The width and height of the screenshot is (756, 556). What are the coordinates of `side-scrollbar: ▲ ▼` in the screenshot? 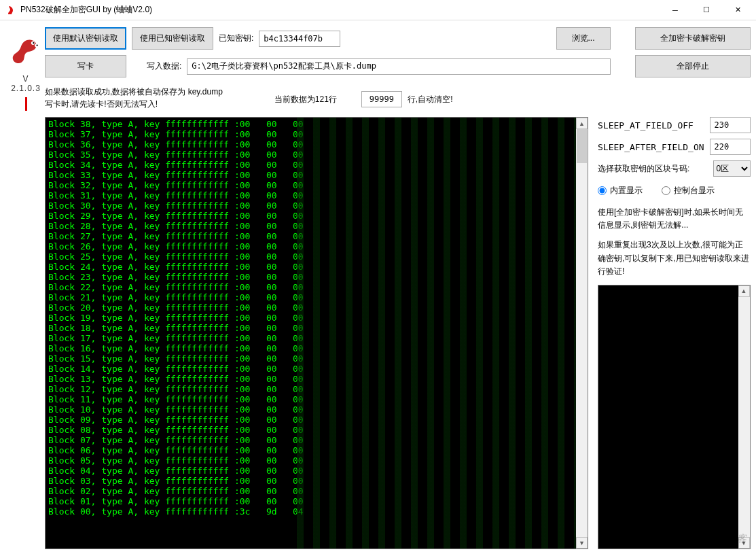 It's located at (744, 417).